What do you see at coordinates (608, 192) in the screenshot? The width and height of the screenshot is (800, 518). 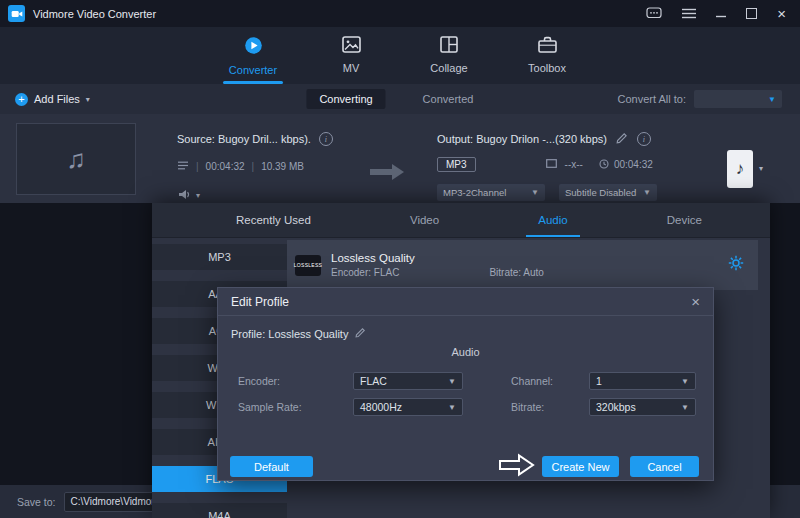 I see `subtitle-select: Subtitle Disabled ▼` at bounding box center [608, 192].